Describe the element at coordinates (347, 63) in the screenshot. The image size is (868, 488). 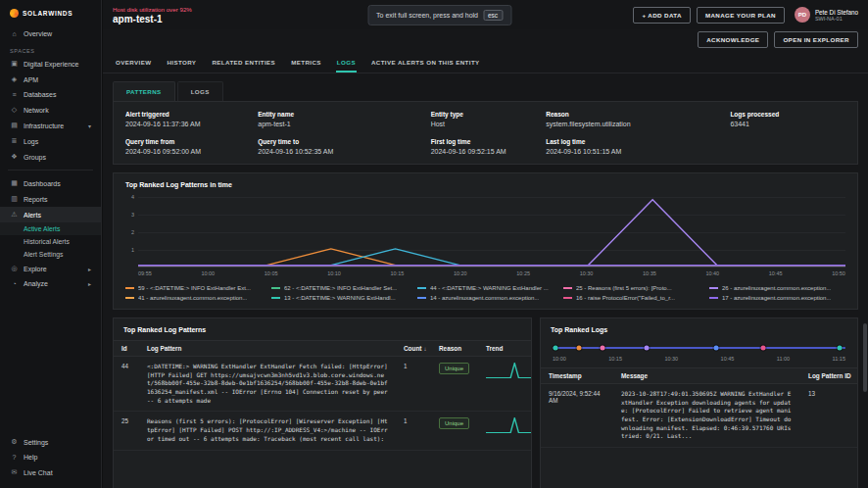
I see `tab-logs: LOGS` at that location.